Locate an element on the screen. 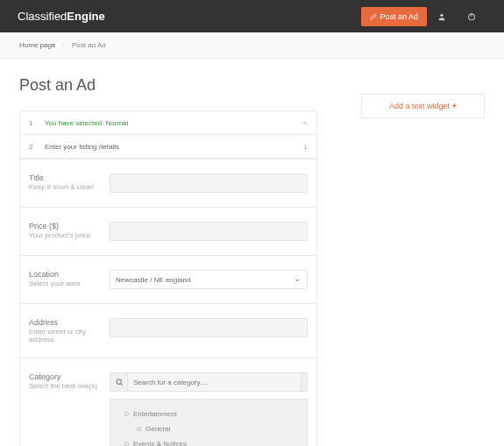 This screenshot has width=504, height=446. location-select: Newcastle / NE england is located at coordinates (209, 280).